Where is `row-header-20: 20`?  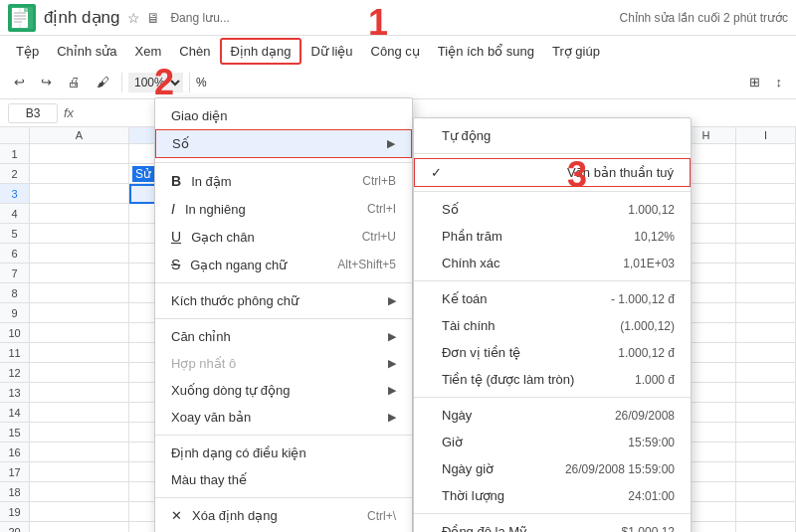 row-header-20: 20 is located at coordinates (14, 527).